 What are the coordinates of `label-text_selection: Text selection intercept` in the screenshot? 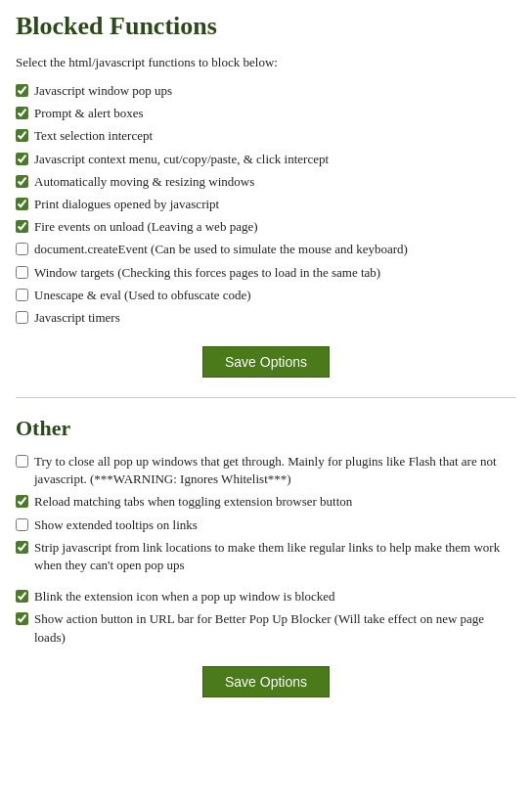 It's located at (94, 136).